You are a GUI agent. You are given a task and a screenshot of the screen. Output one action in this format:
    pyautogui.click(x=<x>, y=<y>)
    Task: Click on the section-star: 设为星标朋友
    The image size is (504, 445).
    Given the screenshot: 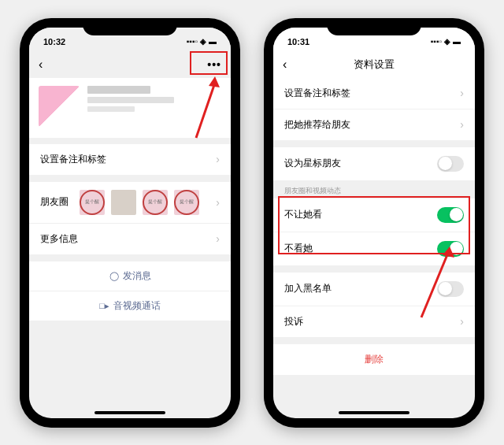 What is the action you would take?
    pyautogui.click(x=374, y=164)
    